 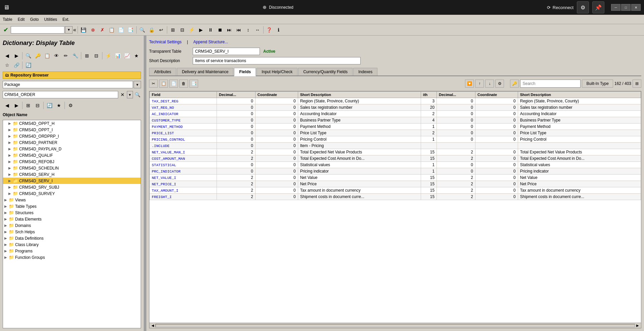 I want to click on tt-btn-copy: 📋, so click(x=164, y=84).